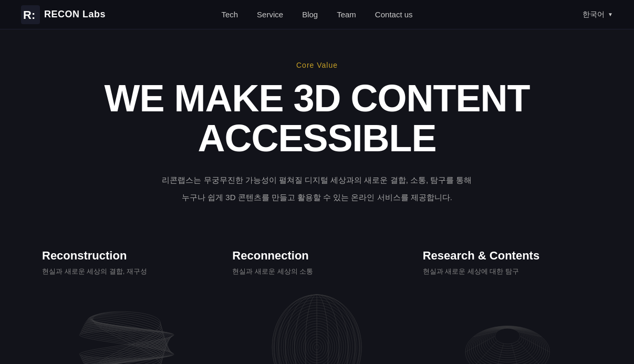  Describe the element at coordinates (127, 307) in the screenshot. I see `card-reconstruction: Reconstruction 현실과 새로운 세상의 결합, 재구성 /* re…` at that location.